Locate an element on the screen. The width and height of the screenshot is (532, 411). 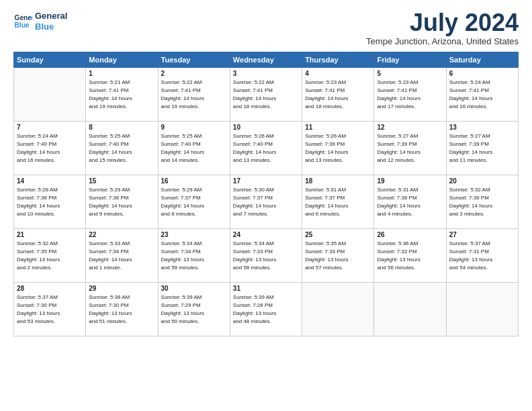
calendar-cell: 8Sunrise: 5:25 AMSunset: 7:40 PMDaylight… is located at coordinates (122, 148).